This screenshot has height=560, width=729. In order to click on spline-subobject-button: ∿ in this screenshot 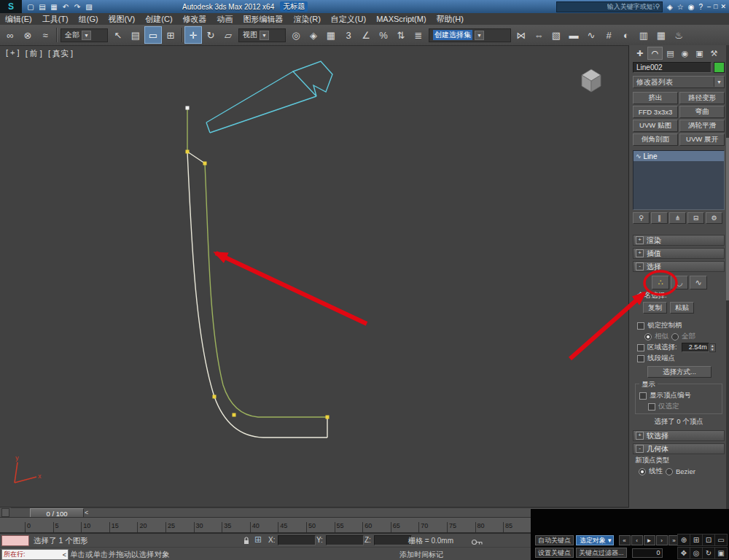, I will do `click(698, 283)`.